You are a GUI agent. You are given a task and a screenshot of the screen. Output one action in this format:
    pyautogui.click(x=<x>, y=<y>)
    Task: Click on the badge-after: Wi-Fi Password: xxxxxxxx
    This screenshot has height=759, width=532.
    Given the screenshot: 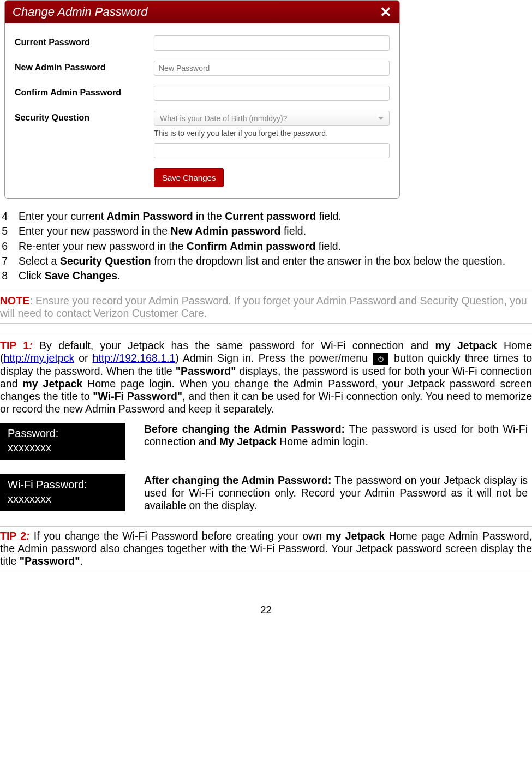 What is the action you would take?
    pyautogui.click(x=63, y=493)
    